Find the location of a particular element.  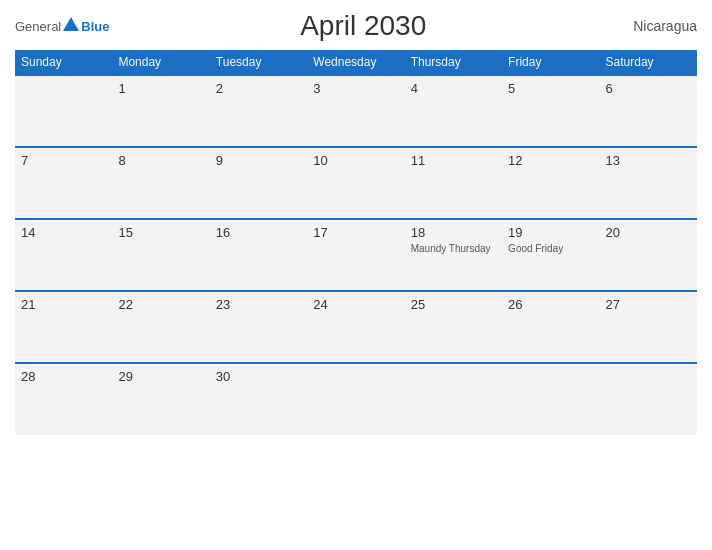

day-number: 30 is located at coordinates (258, 376).